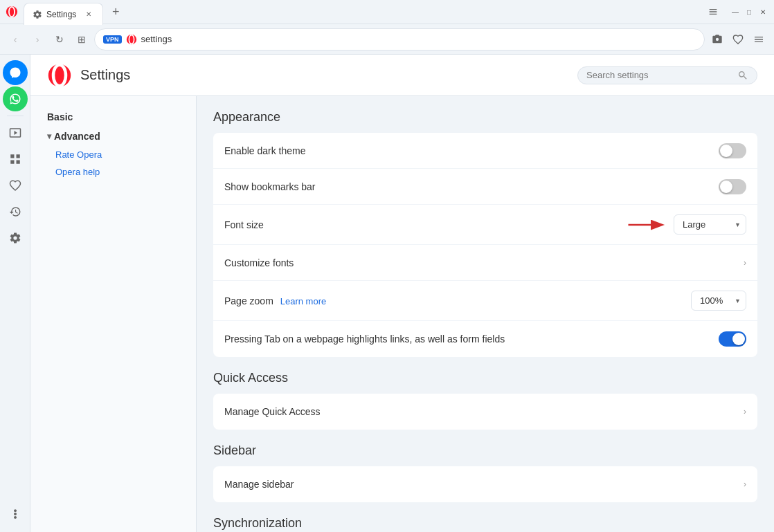  Describe the element at coordinates (485, 301) in the screenshot. I see `page-zoom-row: Page zoom Learn more 75% 80% 90% 100% 11…` at that location.